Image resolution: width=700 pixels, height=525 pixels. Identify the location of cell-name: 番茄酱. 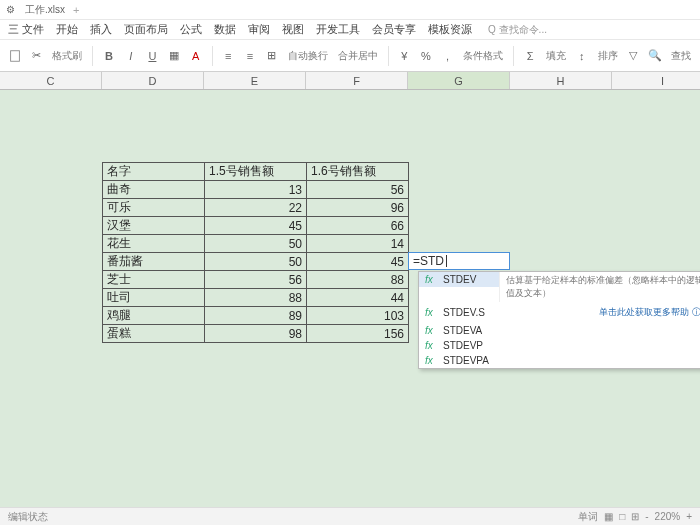
(154, 262).